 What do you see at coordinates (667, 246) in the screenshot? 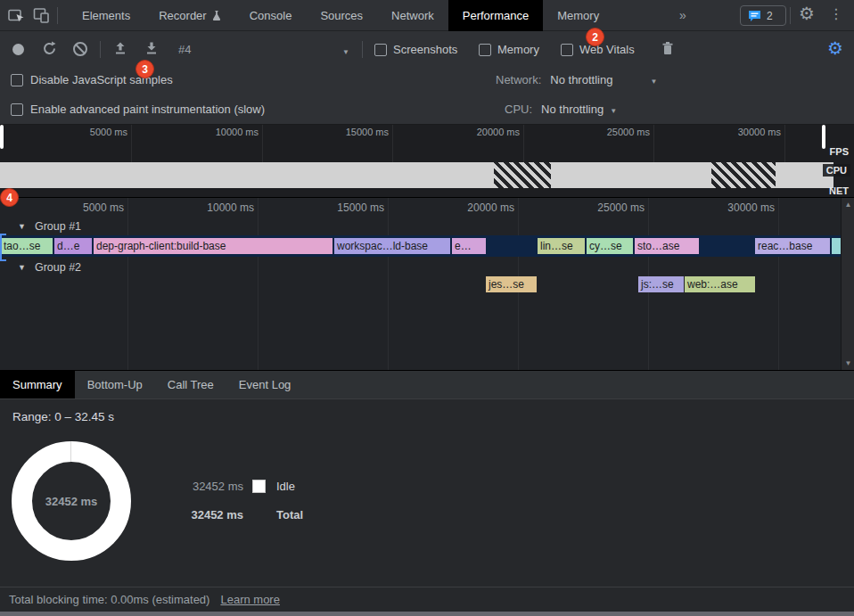
I see `timeline-bar: sto…ase` at bounding box center [667, 246].